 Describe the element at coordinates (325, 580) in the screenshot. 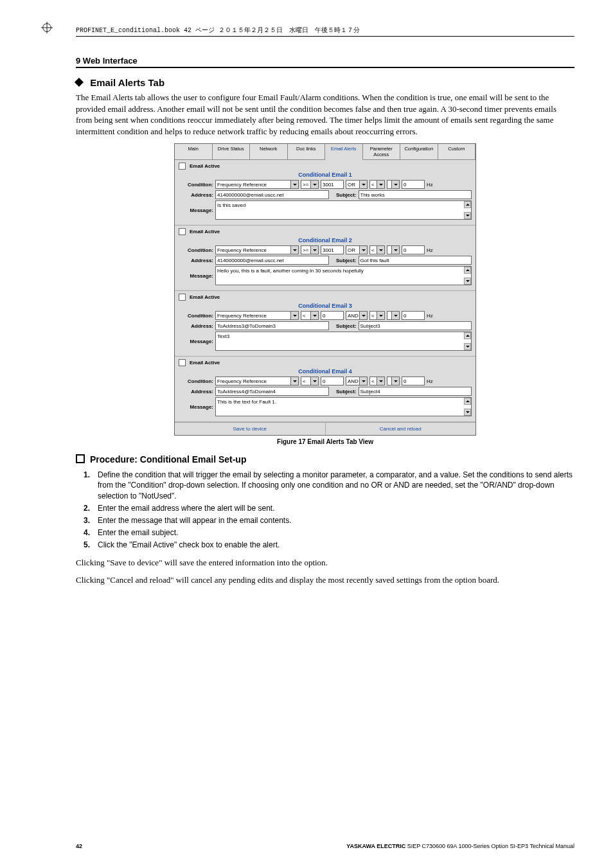

I see `cancel-paragraph: Clicking "Cancel and reload" will cancel…` at that location.